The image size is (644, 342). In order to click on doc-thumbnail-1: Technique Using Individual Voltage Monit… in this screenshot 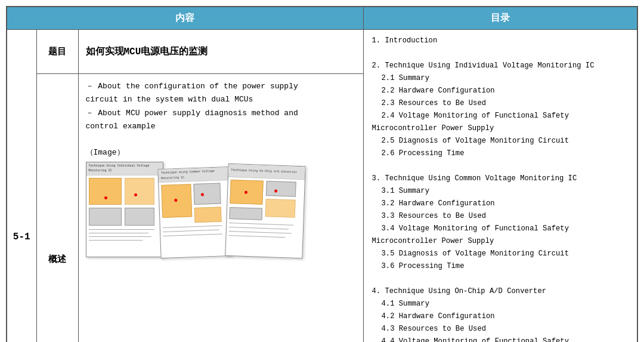, I will do `click(125, 209)`.